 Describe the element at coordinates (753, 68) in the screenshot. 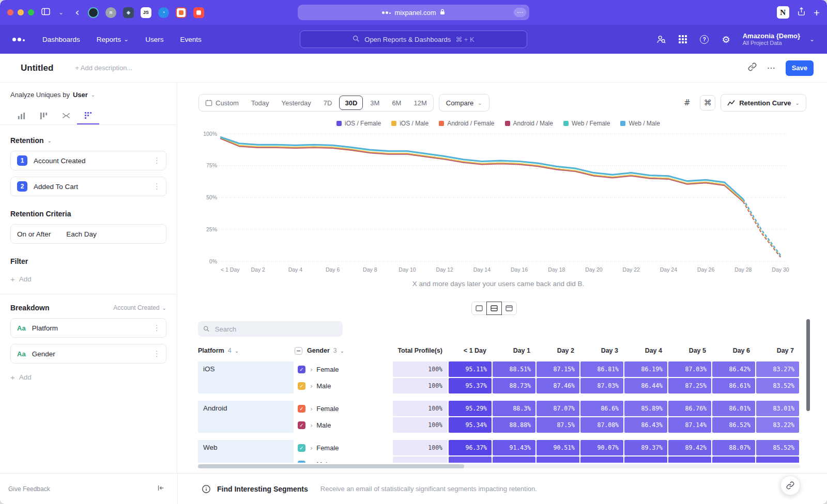

I see `copy-link-icon` at that location.